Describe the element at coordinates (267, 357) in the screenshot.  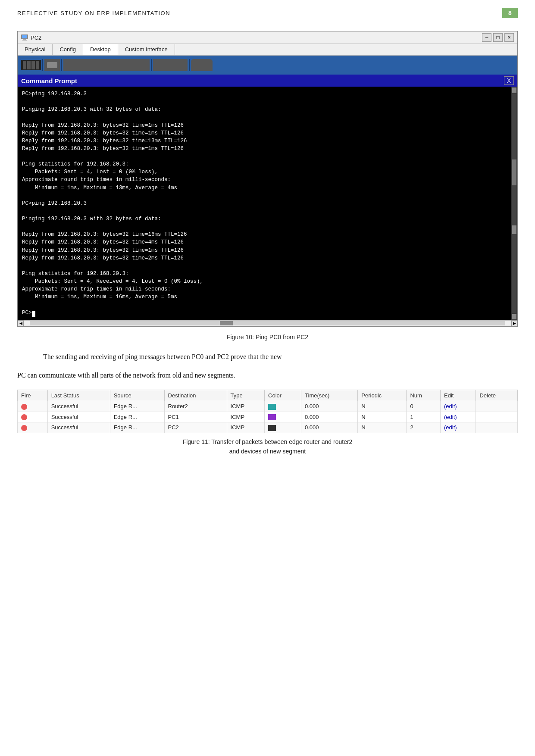
I see `body-paragraph-1: The sending and receiving of ping messag…` at that location.